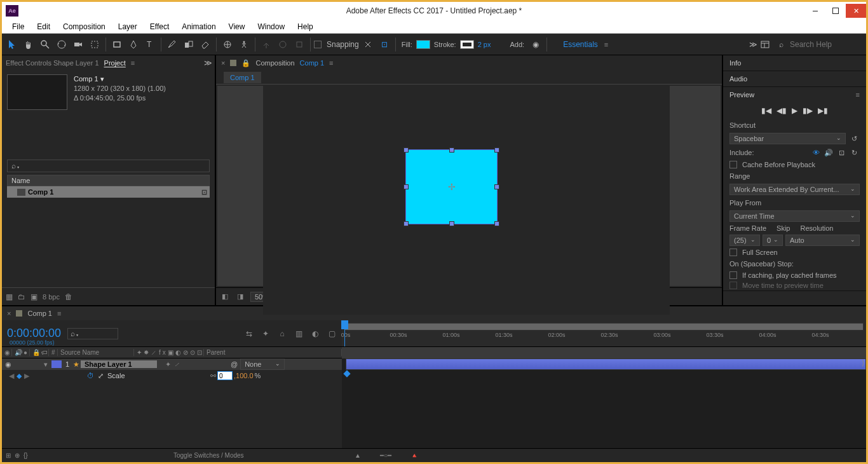 The height and width of the screenshot is (464, 868). What do you see at coordinates (467, 44) in the screenshot?
I see `stroke-color-swatch` at bounding box center [467, 44].